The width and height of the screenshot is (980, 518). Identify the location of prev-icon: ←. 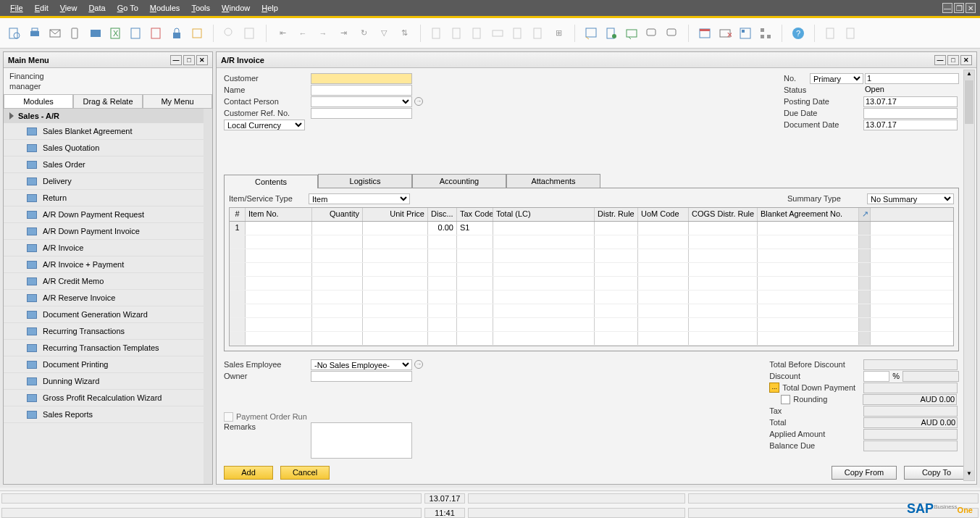
(303, 33).